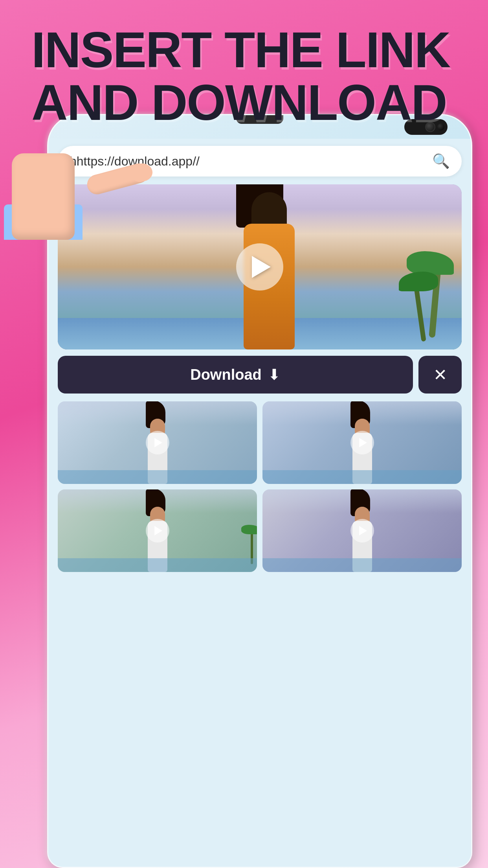  I want to click on close-icon: ✕, so click(440, 375).